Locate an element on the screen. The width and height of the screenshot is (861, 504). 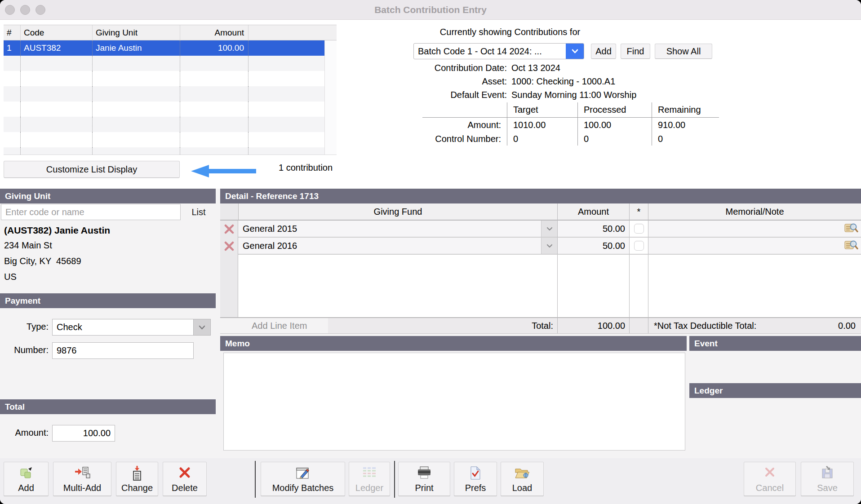
summary-control-label: Control Number: is located at coordinates (465, 139).